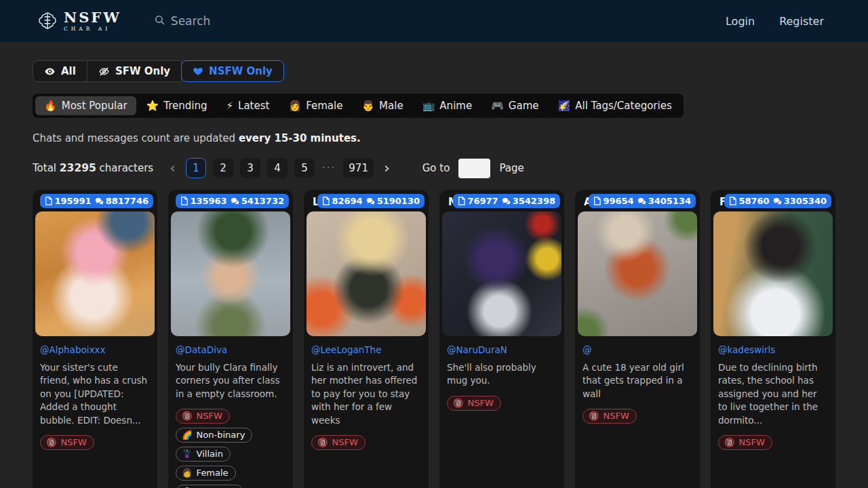 The image size is (868, 488). Describe the element at coordinates (615, 106) in the screenshot. I see `tab-all-tags: 🌠 All Tags/Categories` at that location.